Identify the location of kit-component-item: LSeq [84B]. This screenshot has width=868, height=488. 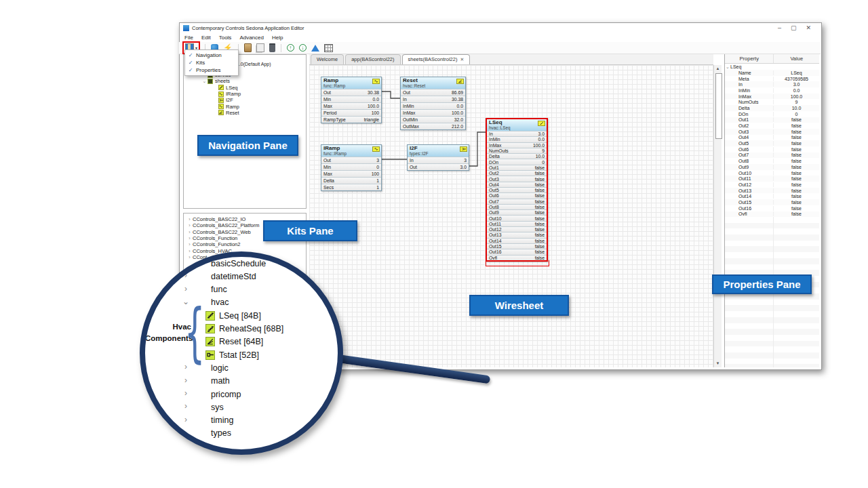
(233, 316).